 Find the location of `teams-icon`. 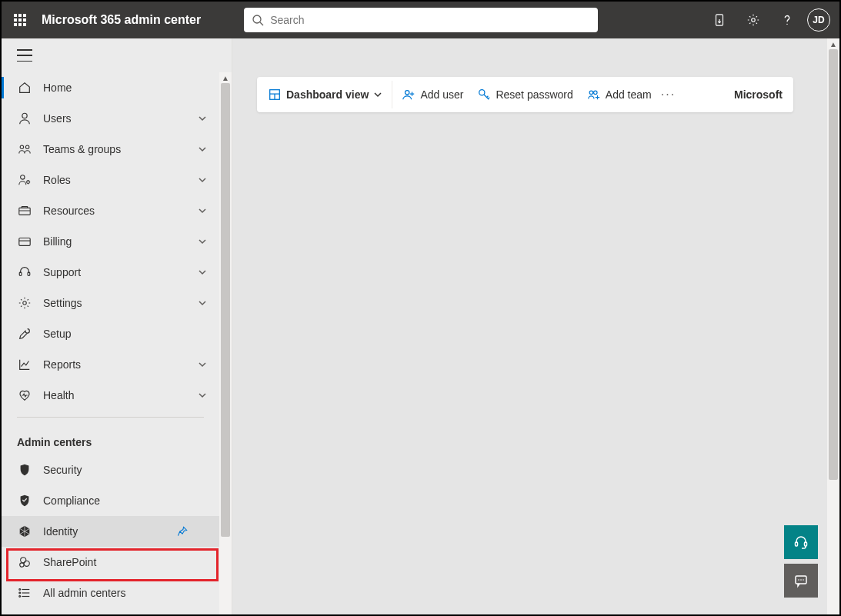

teams-icon is located at coordinates (25, 149).